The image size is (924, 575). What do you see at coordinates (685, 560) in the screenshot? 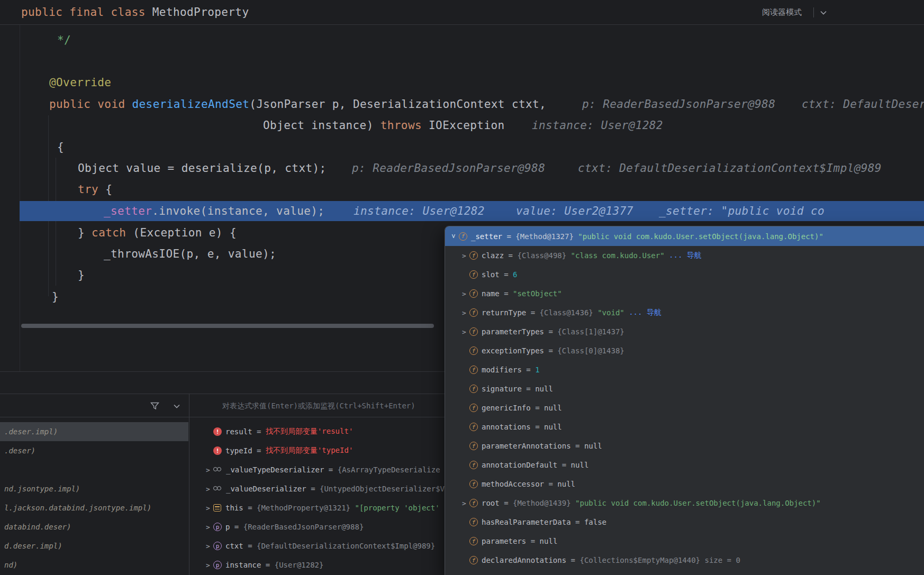
I see `field-row: fdeclaredAnnotations = {Collections$Empt…` at bounding box center [685, 560].